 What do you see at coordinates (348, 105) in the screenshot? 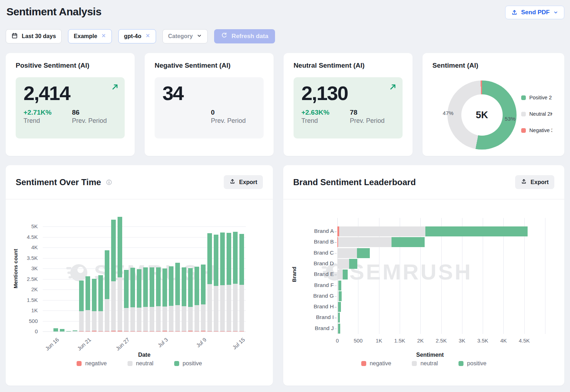
I see `kpi-card-neutral: Neutral Sentiment (AI) 2,130 +2.63K% Tre…` at bounding box center [348, 105].